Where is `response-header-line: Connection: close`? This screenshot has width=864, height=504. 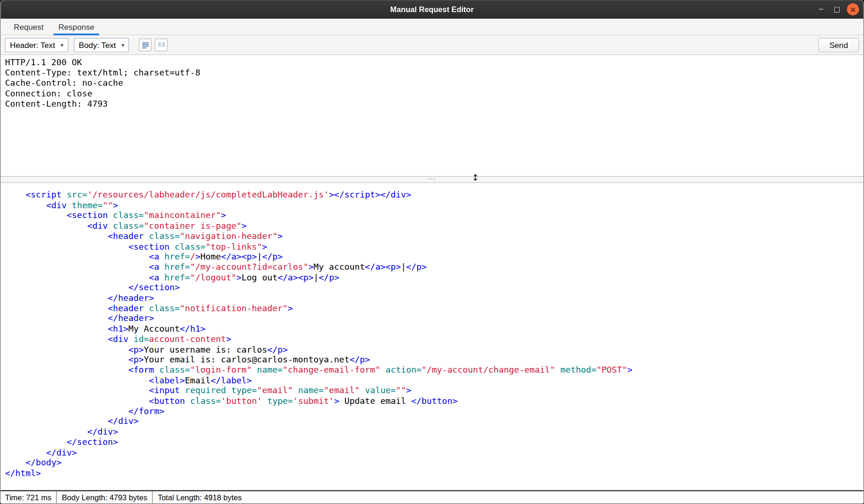
response-header-line: Connection: close is located at coordinates (432, 94).